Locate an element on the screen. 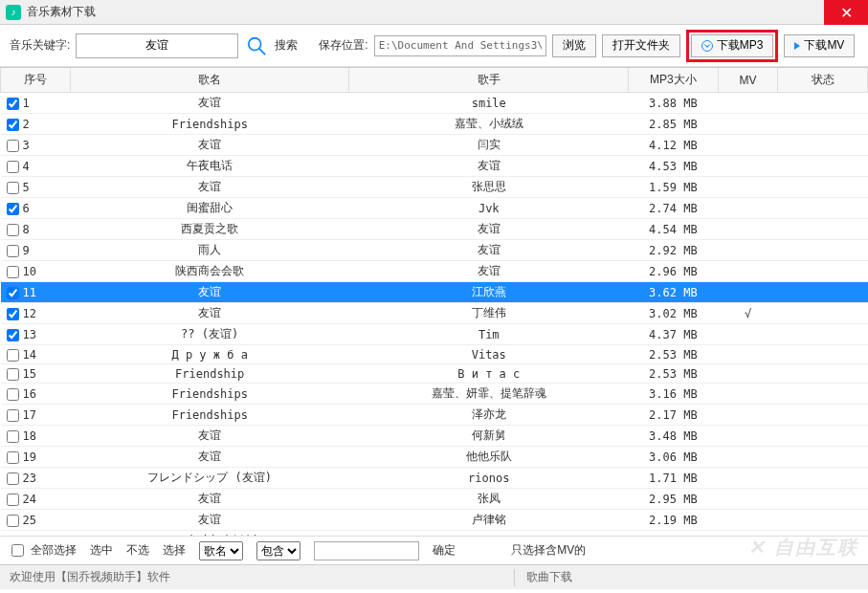 The width and height of the screenshot is (868, 593). table-row: 1友谊smile3.88 MB is located at coordinates (434, 103).